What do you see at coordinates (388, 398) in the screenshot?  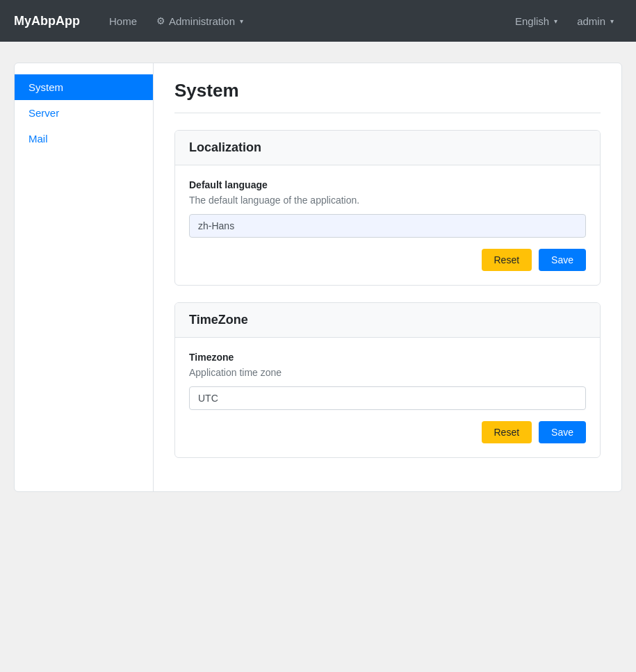 I see `timezone-section-body: Timezone Application time zone Reset Sav…` at bounding box center [388, 398].